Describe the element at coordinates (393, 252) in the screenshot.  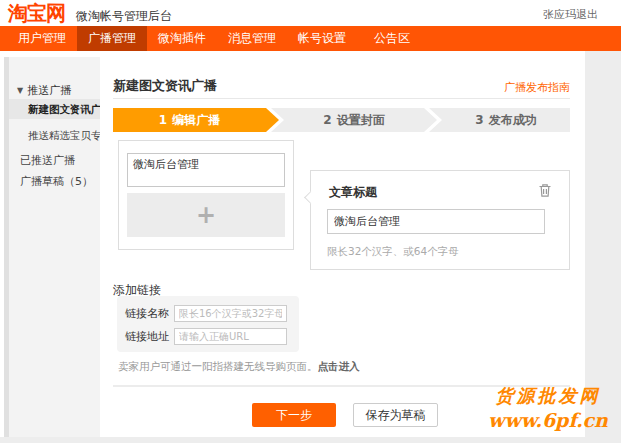
I see `article-title-hint: 限长32个汉字、或64个字母` at that location.